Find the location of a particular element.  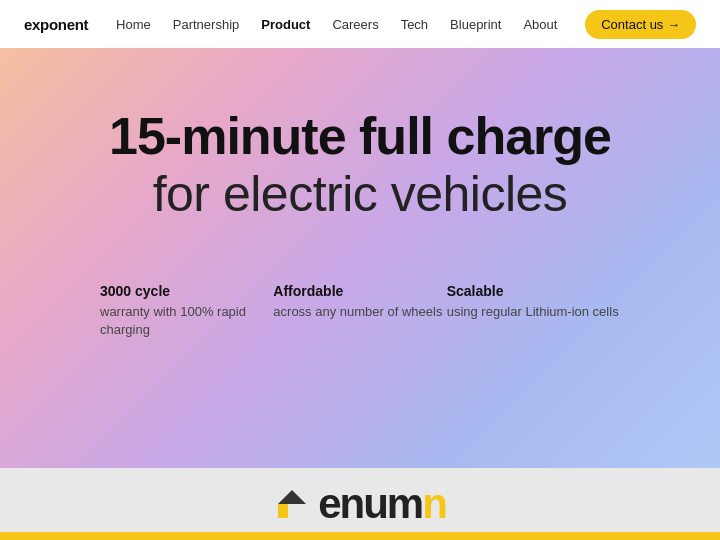

feature-1-desc: across any number of wheels is located at coordinates (360, 312).